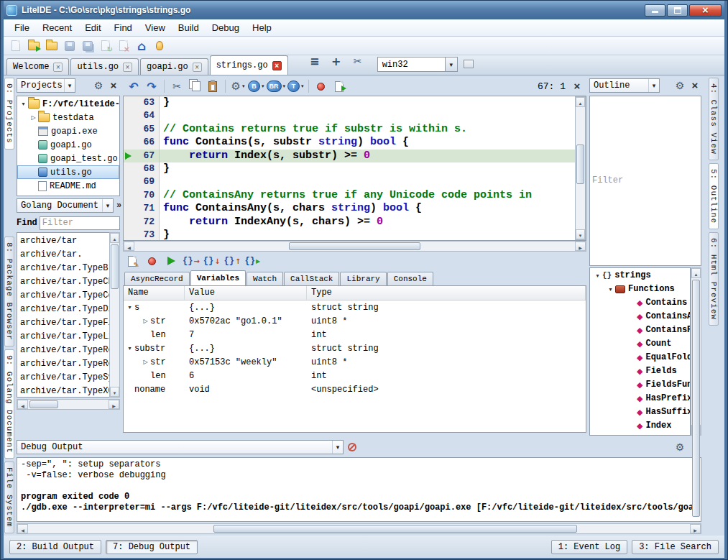 The height and width of the screenshot is (560, 728). Describe the element at coordinates (349, 156) in the screenshot. I see `code-line-67: 67 return Index(s, substr) >= 0` at that location.